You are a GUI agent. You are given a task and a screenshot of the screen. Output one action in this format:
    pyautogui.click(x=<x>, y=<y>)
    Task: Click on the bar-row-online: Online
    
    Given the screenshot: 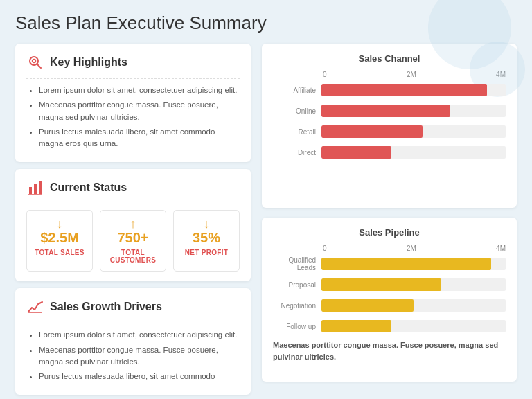 What is the action you would take?
    pyautogui.click(x=389, y=111)
    